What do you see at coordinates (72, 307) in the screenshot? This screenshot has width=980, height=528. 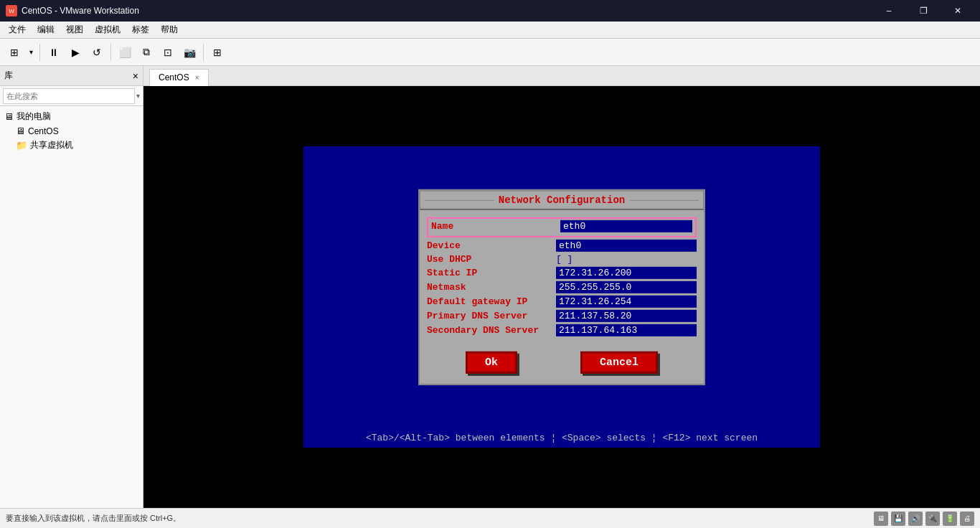 I see `sidebar-tree: 🖥 我的电脑 🖥 CentOS 📁 共享虚拟机` at bounding box center [72, 307].